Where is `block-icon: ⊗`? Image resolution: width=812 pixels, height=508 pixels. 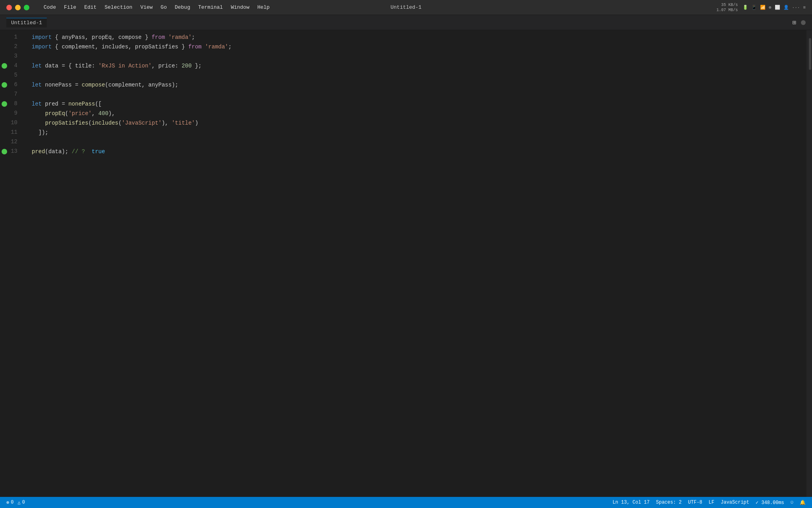
block-icon: ⊗ is located at coordinates (770, 7).